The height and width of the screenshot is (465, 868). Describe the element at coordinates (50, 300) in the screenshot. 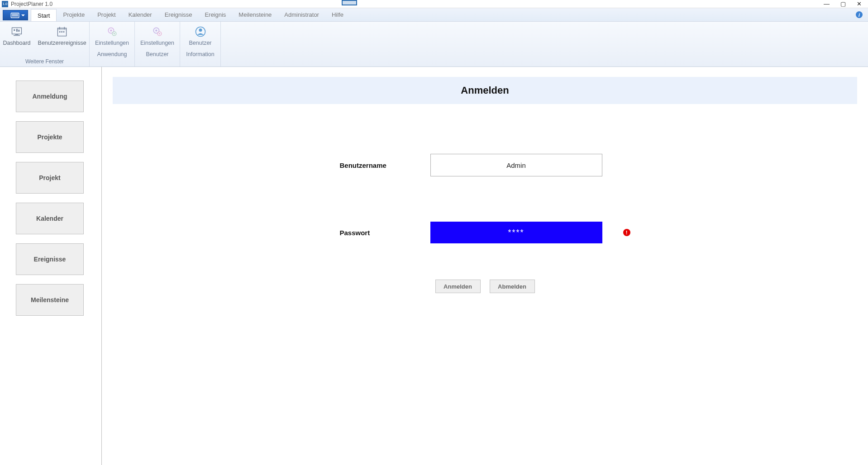

I see `sidebar-item-label: Meilensteine` at that location.